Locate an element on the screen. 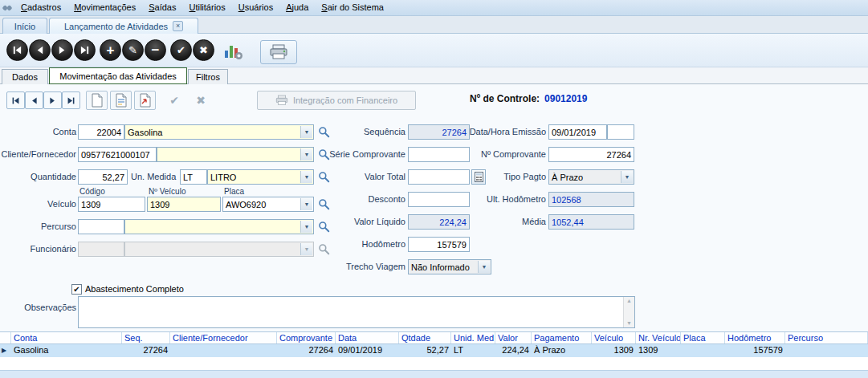 This screenshot has width=868, height=378. grid-header-qtdade: Qtdade is located at coordinates (426, 338).